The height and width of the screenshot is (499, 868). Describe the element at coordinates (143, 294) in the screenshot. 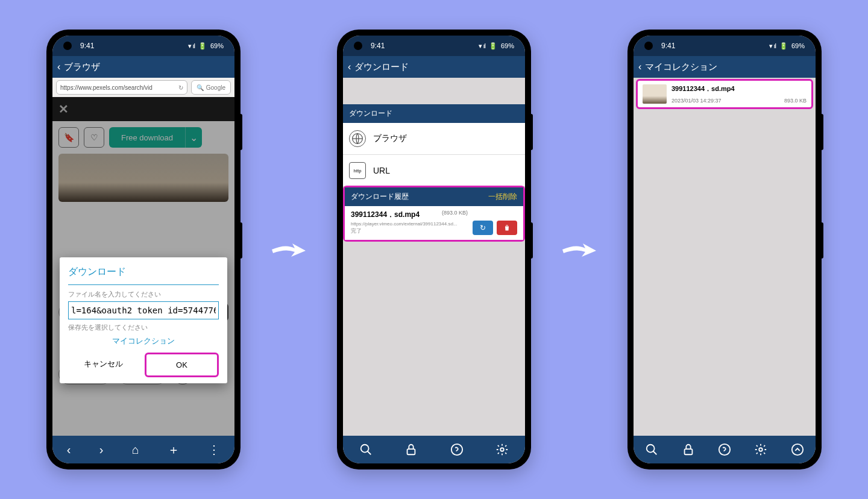

I see `filename-label: ファイル名を入力してください` at that location.